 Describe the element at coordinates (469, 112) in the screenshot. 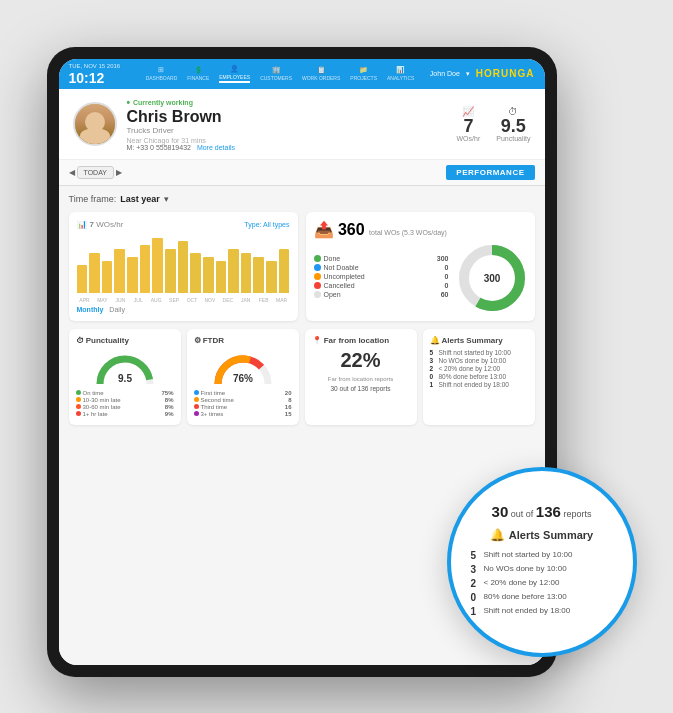

I see `wos-icon: 📈` at that location.